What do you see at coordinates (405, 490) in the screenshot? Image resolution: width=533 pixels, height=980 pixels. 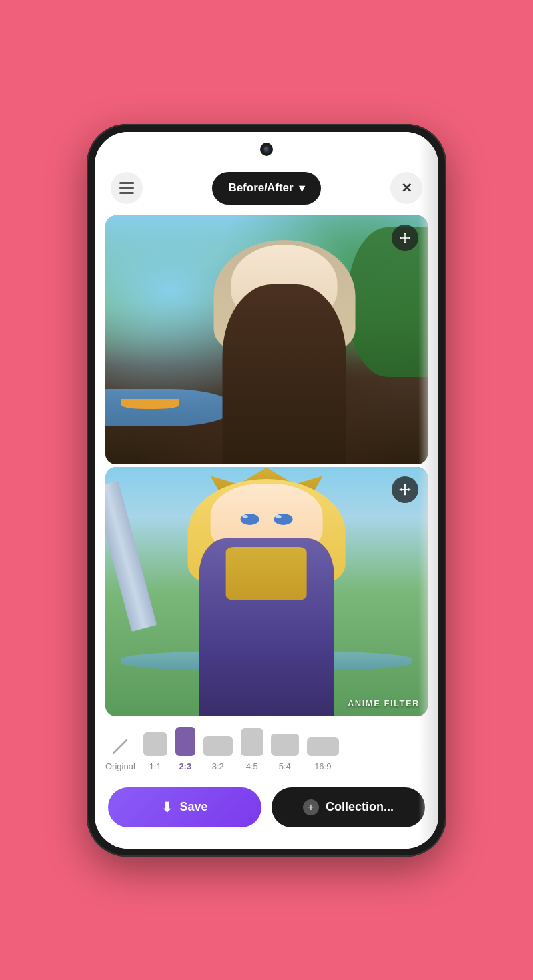 I see `crosshair-icon-bottom` at bounding box center [405, 490].